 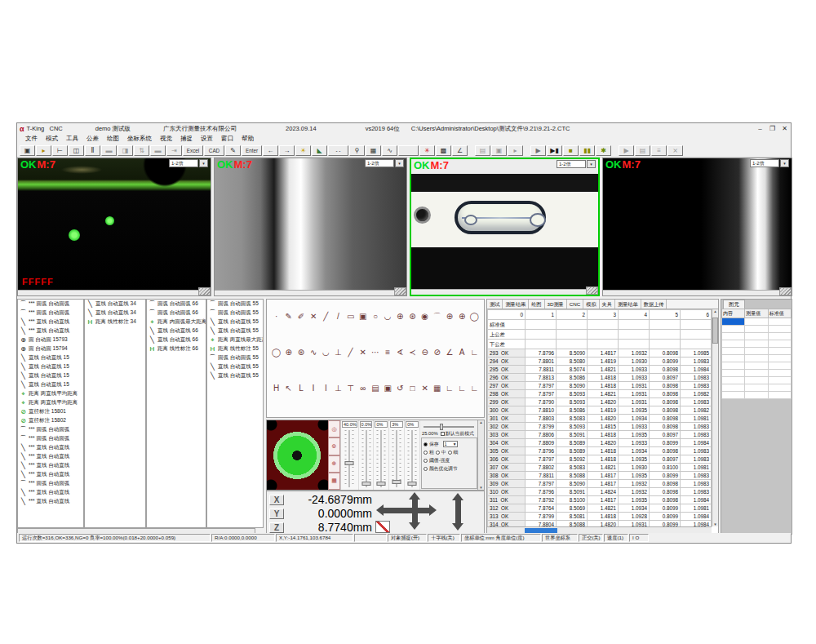 What do you see at coordinates (600, 484) in the screenshot?
I see `table-row: 309 OK7.87978.50901.48171.09320.80981.09…` at bounding box center [600, 484].